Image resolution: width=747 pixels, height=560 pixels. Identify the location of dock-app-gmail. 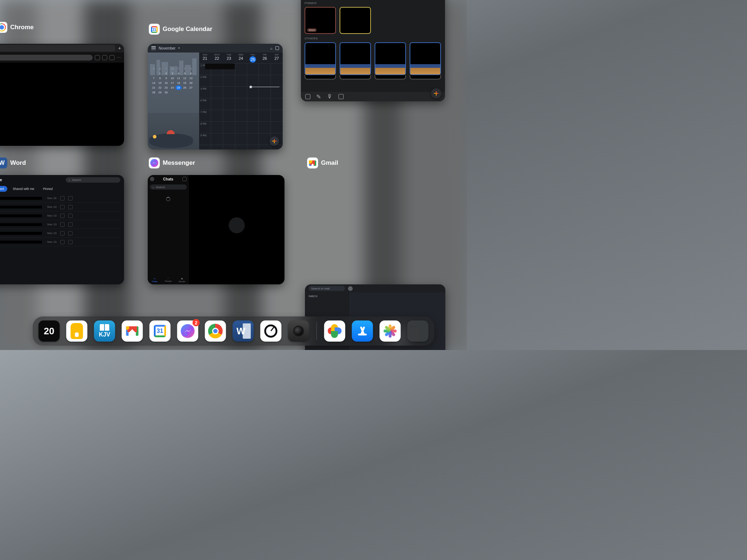
(132, 331).